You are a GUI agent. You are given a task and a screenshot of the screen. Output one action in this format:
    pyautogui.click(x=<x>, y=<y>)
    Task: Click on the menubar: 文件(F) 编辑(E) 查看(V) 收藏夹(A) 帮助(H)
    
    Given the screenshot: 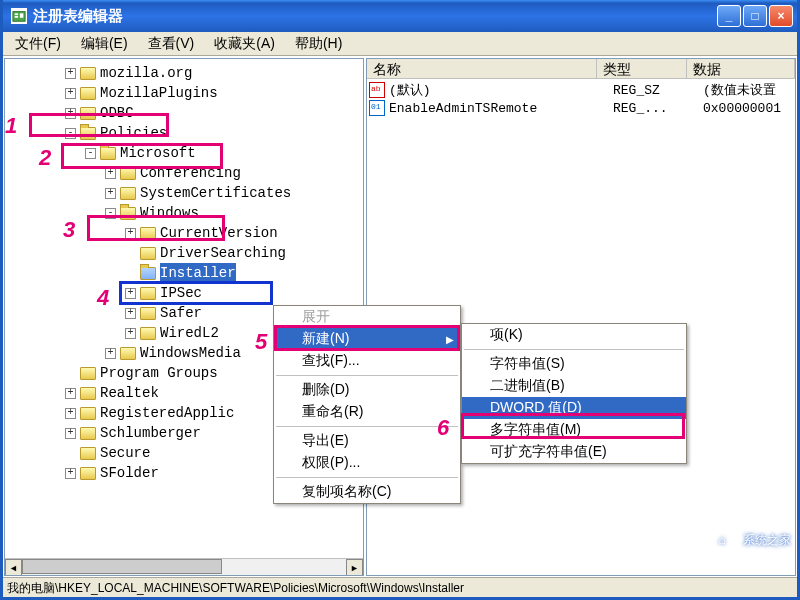 What is the action you would take?
    pyautogui.click(x=400, y=44)
    